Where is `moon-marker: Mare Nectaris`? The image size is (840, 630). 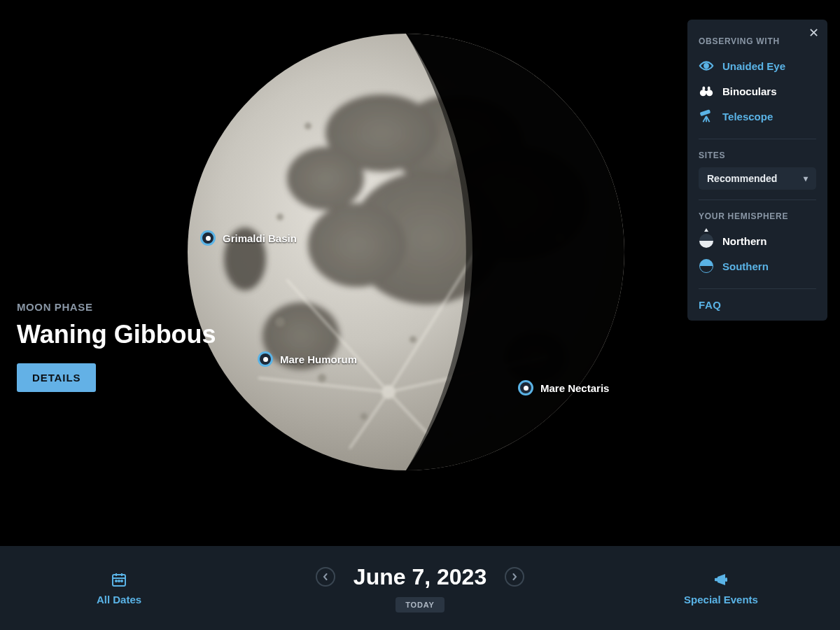 moon-marker: Mare Nectaris is located at coordinates (564, 388).